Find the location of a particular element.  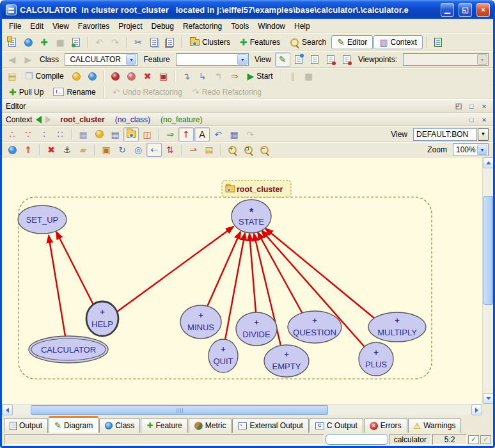

inheritance-link-MULTIPLY-STATE is located at coordinates (320, 273).